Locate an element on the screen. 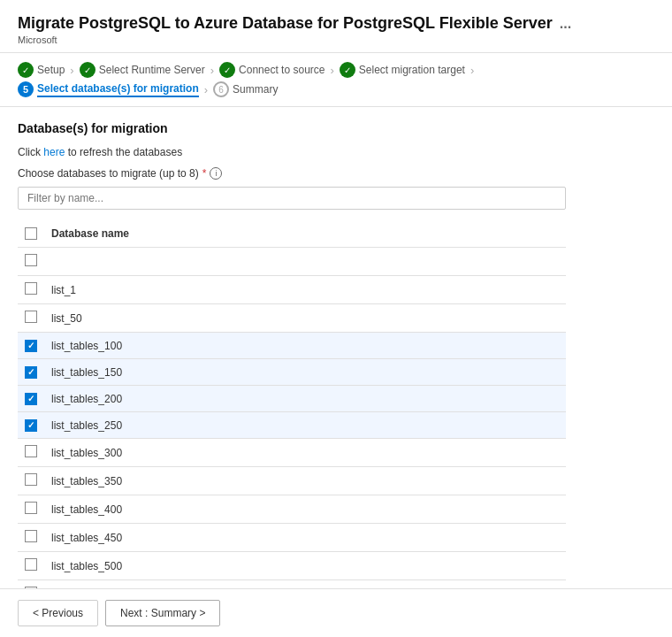 Image resolution: width=672 pixels, height=637 pixels. table-header-row: Database name is located at coordinates (292, 234).